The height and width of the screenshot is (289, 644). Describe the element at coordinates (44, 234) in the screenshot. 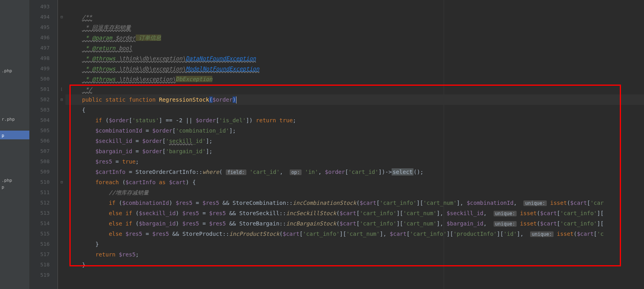

I see `line-number: 515` at that location.